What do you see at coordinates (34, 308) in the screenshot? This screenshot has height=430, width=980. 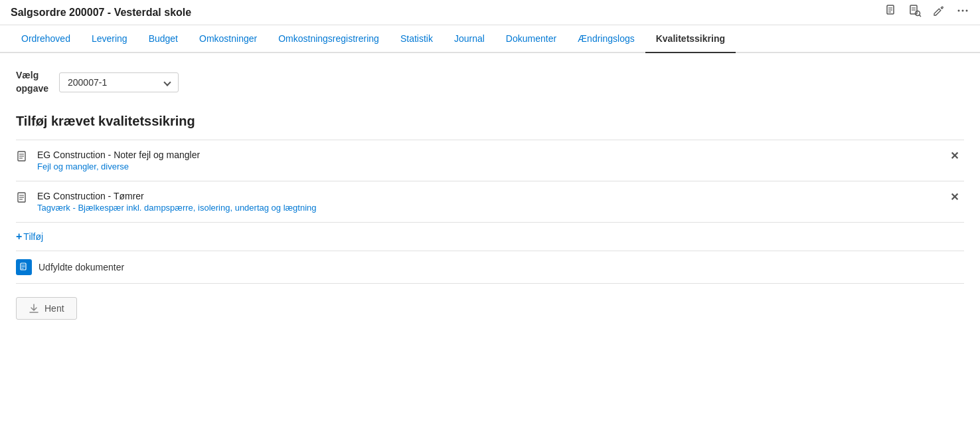 I see `download-icon` at bounding box center [34, 308].